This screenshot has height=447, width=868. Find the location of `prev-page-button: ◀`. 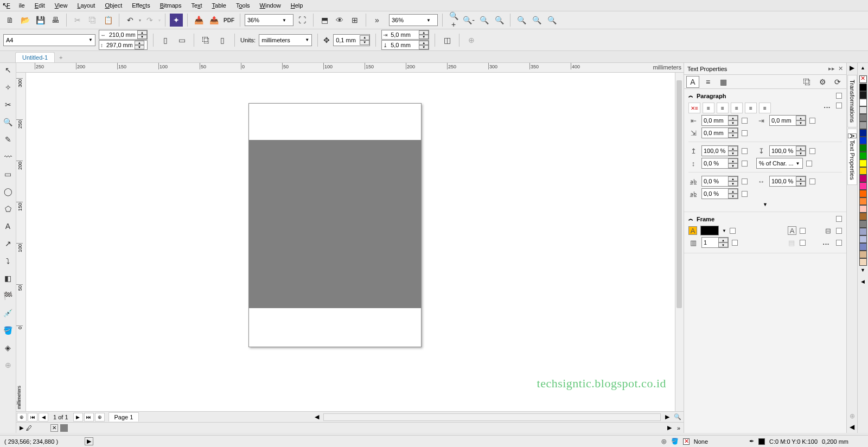

prev-page-button: ◀ is located at coordinates (43, 417).